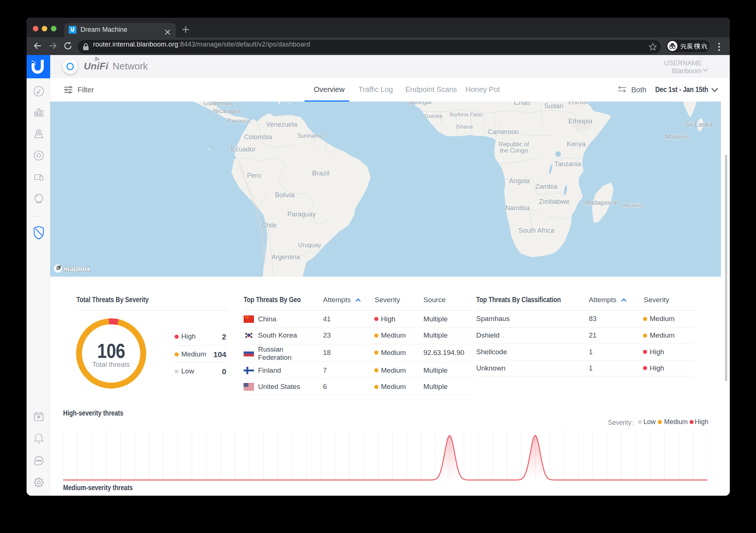 This screenshot has width=756, height=533. What do you see at coordinates (286, 257) in the screenshot?
I see `svg-text: Argentina` at bounding box center [286, 257].